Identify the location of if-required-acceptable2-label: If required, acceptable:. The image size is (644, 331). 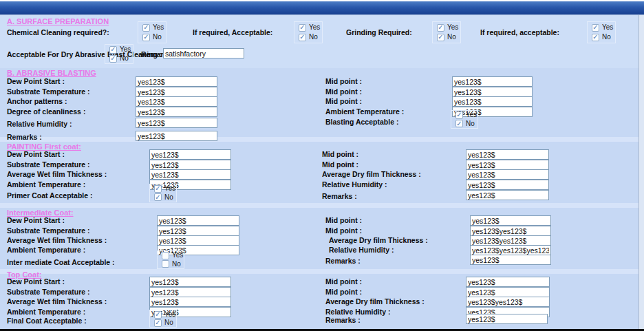
(520, 33).